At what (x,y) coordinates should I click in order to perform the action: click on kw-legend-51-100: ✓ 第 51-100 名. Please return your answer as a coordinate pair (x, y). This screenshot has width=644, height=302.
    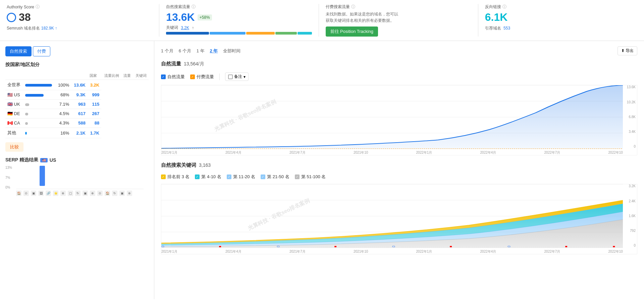
    Looking at the image, I should click on (311, 177).